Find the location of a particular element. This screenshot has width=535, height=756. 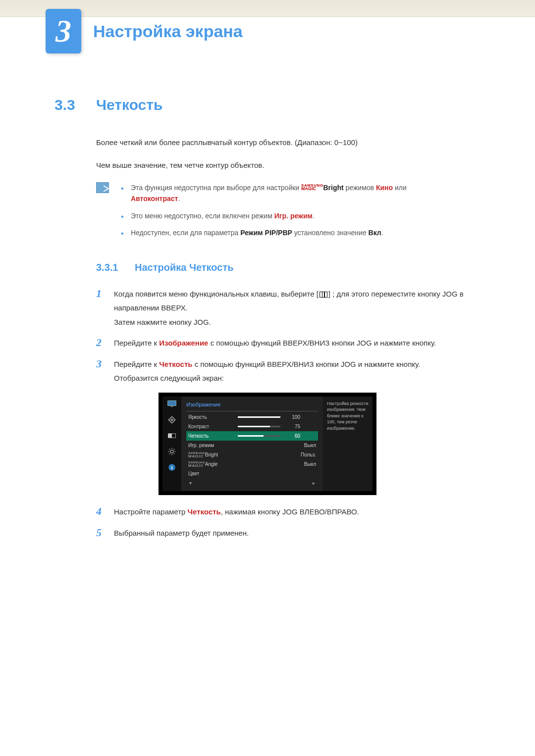

osd-title: Изображение is located at coordinates (203, 404).